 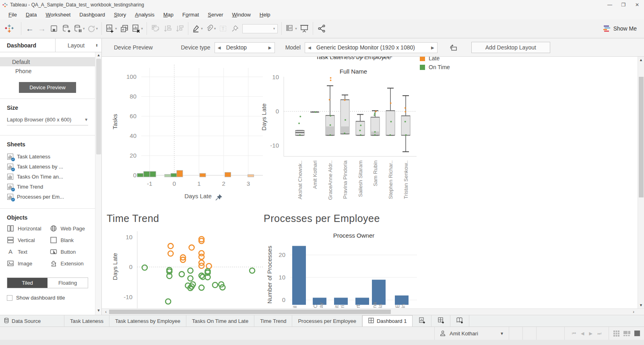 I want to click on maximize-button: ❐, so click(x=623, y=5).